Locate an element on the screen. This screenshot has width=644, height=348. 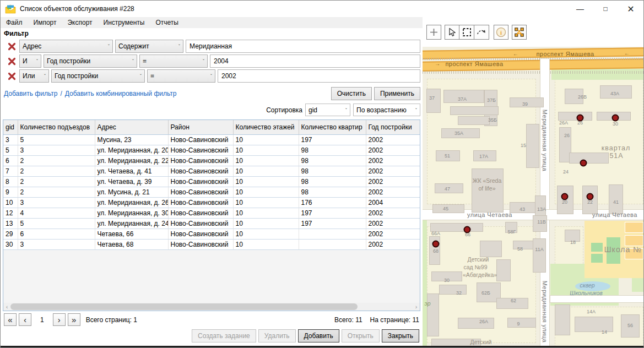
next-page-button: › is located at coordinates (59, 319).